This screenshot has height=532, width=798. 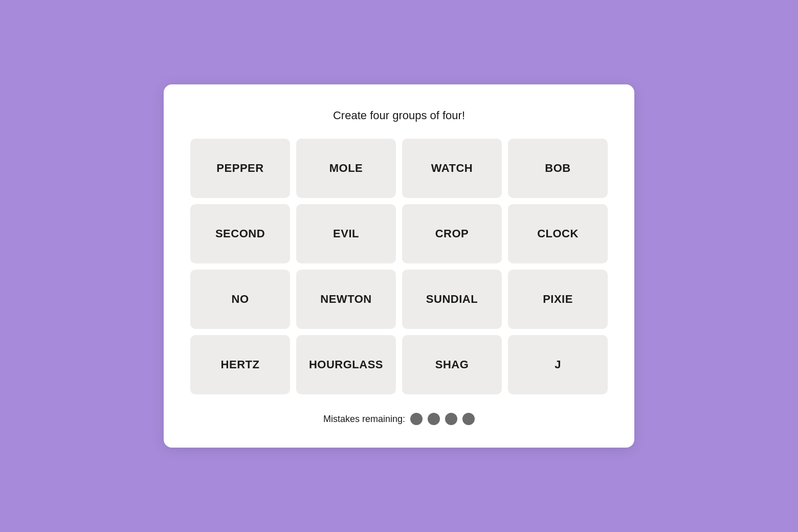 What do you see at coordinates (346, 299) in the screenshot?
I see `word-tile-label-newton: NEWTON` at bounding box center [346, 299].